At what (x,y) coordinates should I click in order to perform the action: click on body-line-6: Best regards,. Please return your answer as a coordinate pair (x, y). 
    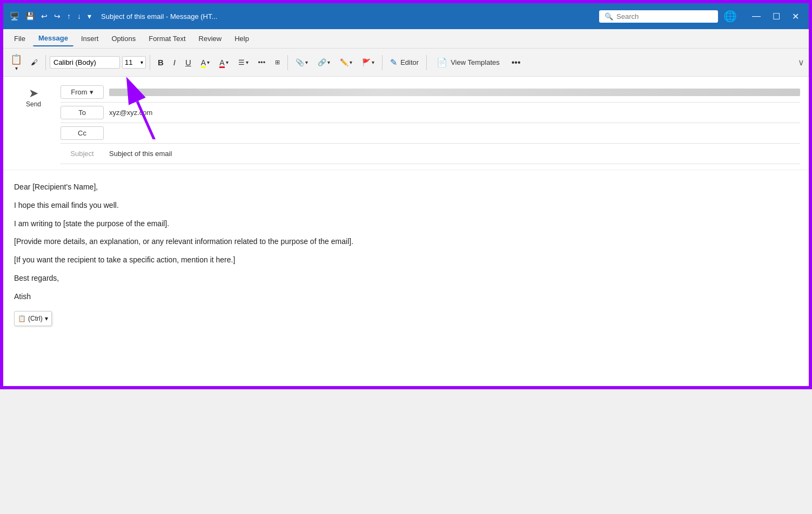
    Looking at the image, I should click on (406, 279).